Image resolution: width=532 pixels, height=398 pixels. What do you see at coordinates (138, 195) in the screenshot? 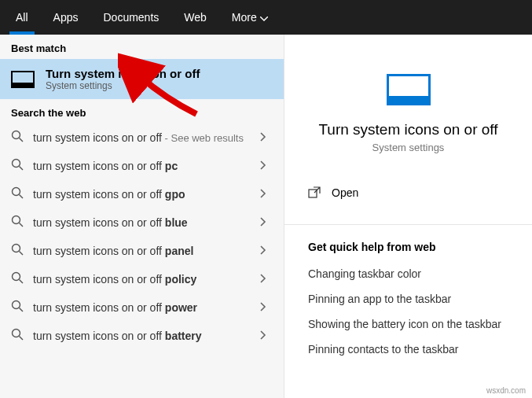
I see `web-result-text: turn system icons on or off gpo` at bounding box center [138, 195].